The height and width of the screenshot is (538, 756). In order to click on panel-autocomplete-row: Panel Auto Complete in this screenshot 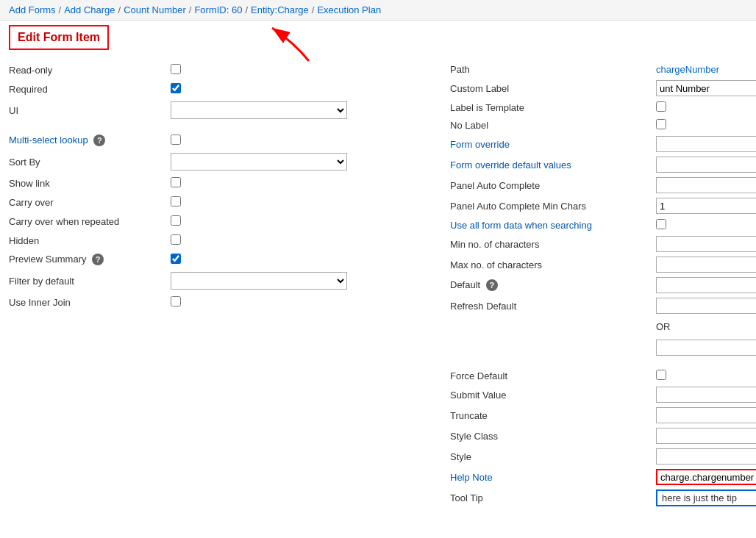, I will do `click(603, 185)`.